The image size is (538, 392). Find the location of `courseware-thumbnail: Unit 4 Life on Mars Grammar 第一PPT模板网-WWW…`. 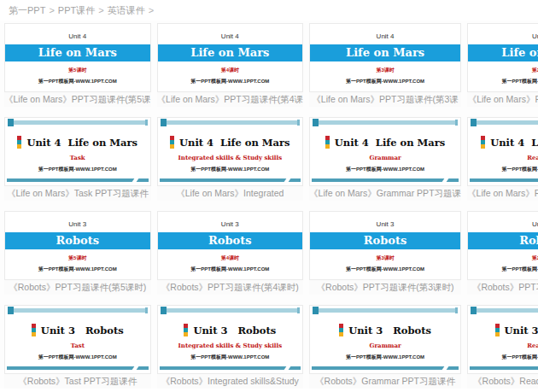

courseware-thumbnail: Unit 4 Life on Mars Grammar 第一PPT模板网-WWW… is located at coordinates (385, 152).